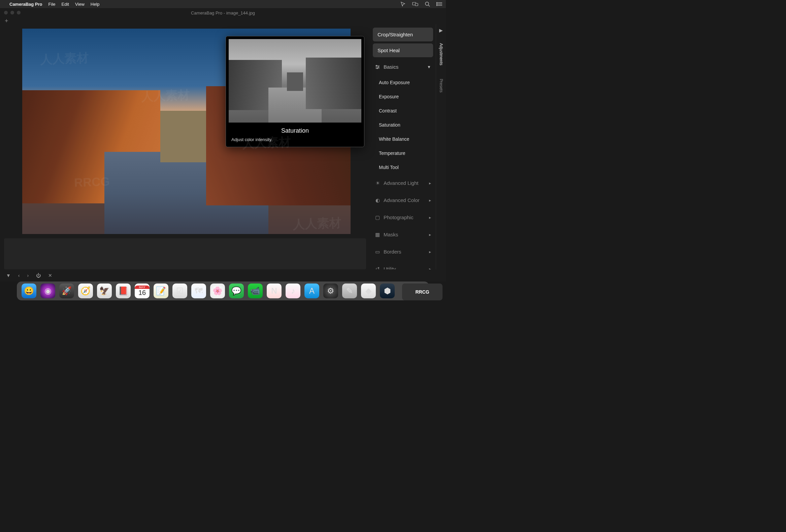 The height and width of the screenshot is (532, 786). Describe the element at coordinates (105, 291) in the screenshot. I see `dock-mail: 🦅` at that location.